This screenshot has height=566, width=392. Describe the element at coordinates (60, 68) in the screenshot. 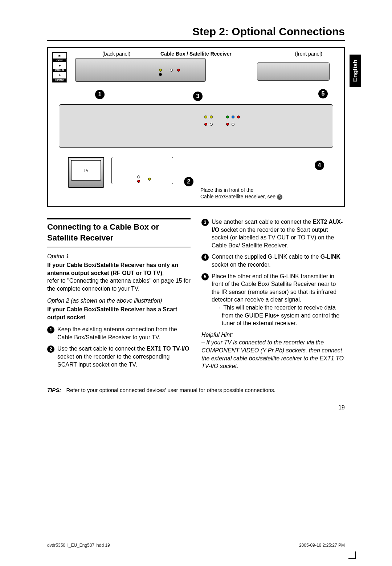

I see `diagram-source-sidebar: ▣ CABLE ◉ SATELLITE ⟰ ANTENNA` at that location.